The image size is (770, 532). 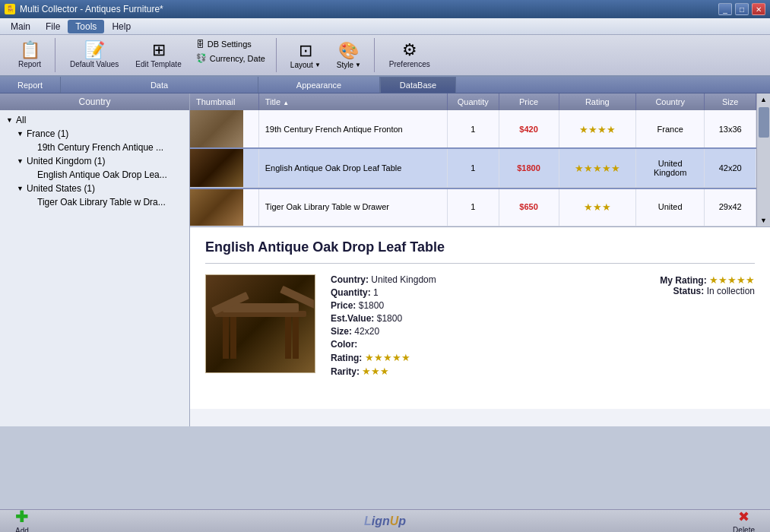 I want to click on bottom-bar: ✚ Add LignUp ✖ Delete, so click(x=385, y=521).